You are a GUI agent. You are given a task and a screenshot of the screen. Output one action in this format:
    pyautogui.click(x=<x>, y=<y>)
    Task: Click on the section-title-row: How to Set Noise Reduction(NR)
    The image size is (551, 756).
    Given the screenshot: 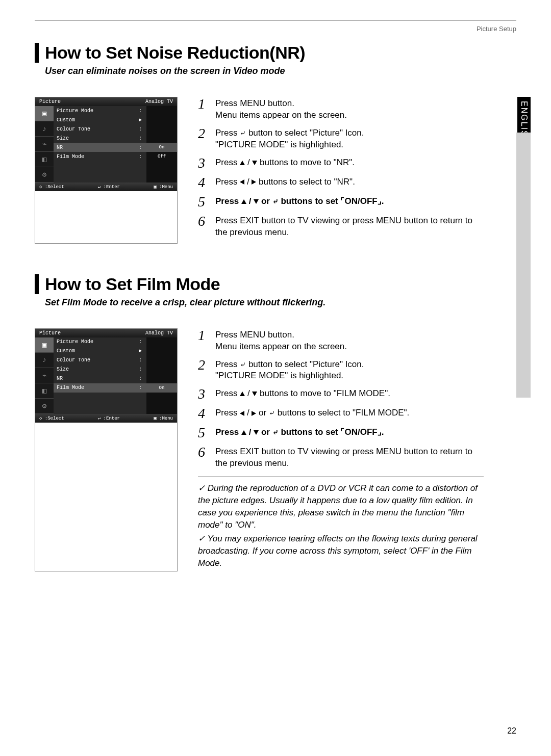 What is the action you would take?
    pyautogui.click(x=276, y=53)
    